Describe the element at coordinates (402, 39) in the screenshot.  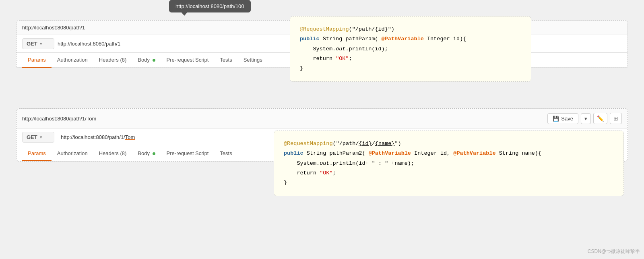
I see `annotation-pathvariable-1: @PathVariable` at that location.